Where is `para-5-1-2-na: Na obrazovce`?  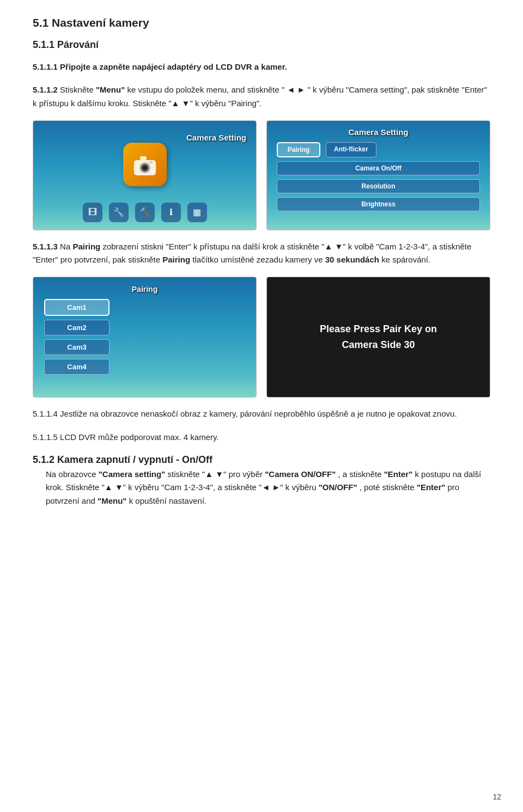
para-5-1-2-na: Na obrazovce is located at coordinates (72, 474).